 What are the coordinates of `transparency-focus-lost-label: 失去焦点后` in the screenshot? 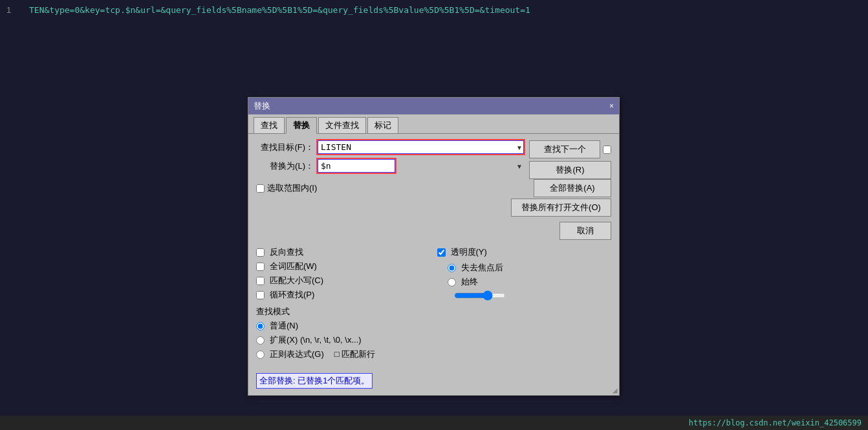 It's located at (483, 268).